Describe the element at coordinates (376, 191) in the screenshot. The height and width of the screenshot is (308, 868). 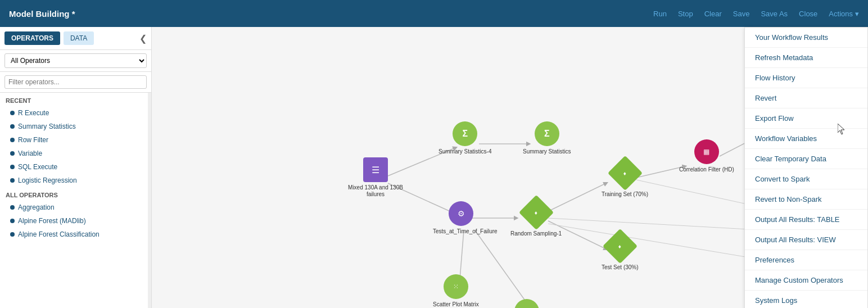
I see `node-mixed-label: Mixed 130A and 130B failures` at that location.